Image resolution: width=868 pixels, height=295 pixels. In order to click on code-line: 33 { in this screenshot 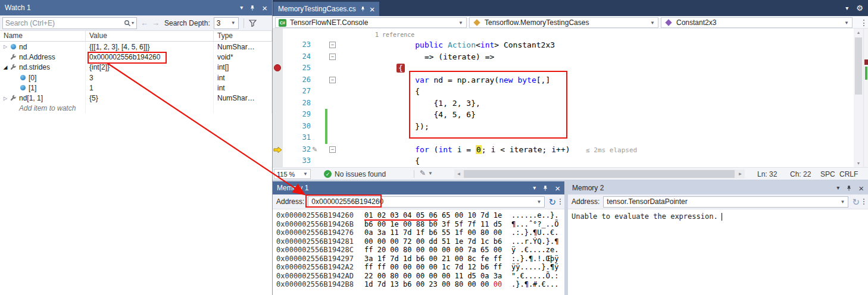, I will do `click(563, 161)`.